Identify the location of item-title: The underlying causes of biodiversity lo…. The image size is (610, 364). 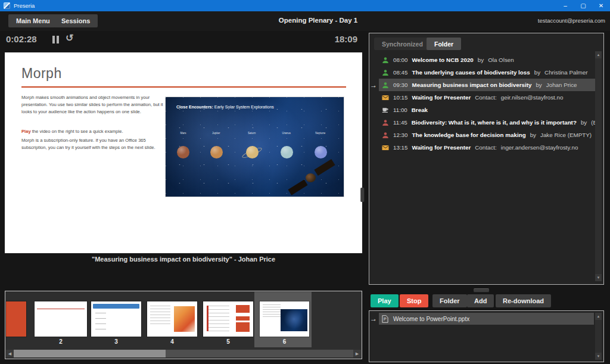
(471, 73).